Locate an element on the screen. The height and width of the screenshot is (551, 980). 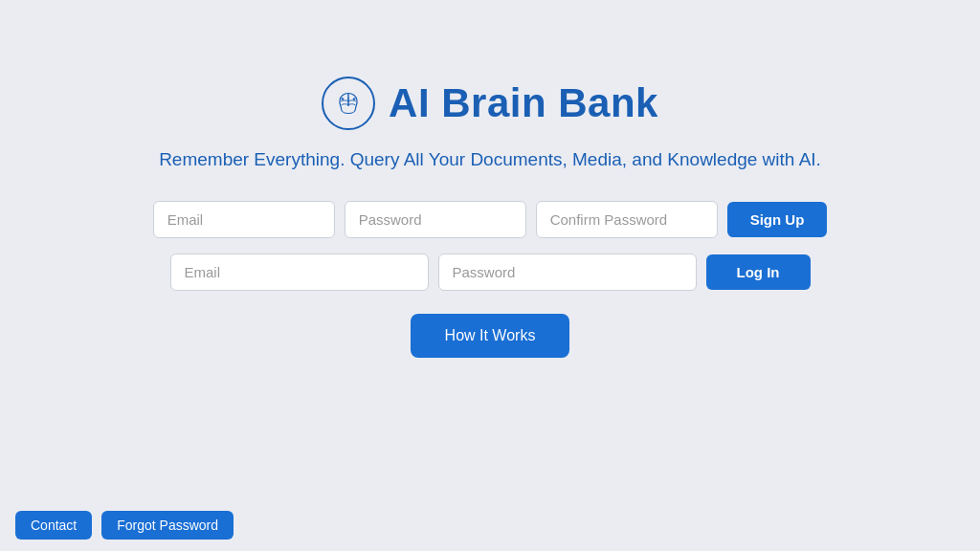
signup-form: Sign Up is located at coordinates (490, 220).